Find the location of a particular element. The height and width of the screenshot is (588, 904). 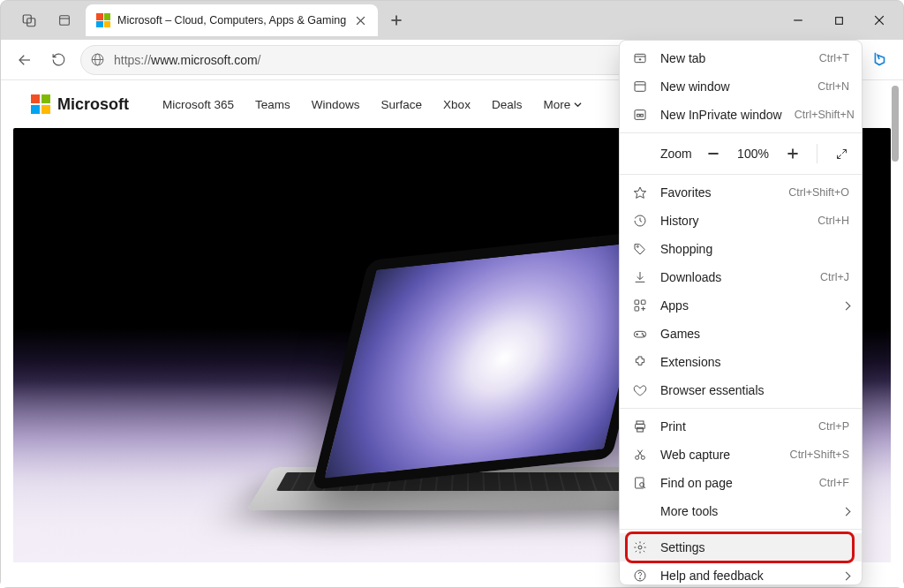

menu-print: Print Ctrl+P is located at coordinates (741, 426).